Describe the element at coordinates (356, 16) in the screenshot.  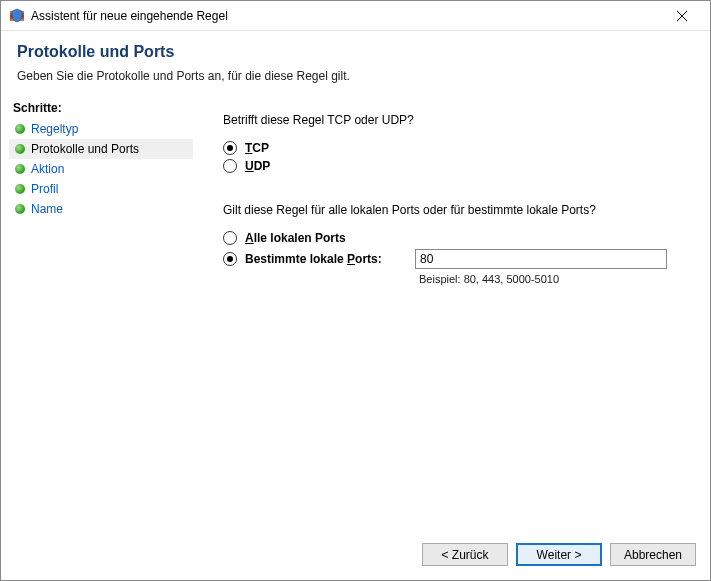
I see `title-bar: Assistent für neue eingehende Regel` at that location.